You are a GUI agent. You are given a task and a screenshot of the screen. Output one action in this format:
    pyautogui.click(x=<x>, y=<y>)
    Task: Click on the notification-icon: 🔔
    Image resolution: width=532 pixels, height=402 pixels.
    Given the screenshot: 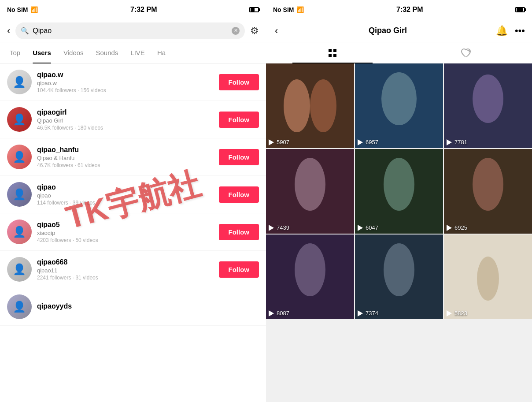 What is the action you would take?
    pyautogui.click(x=502, y=31)
    